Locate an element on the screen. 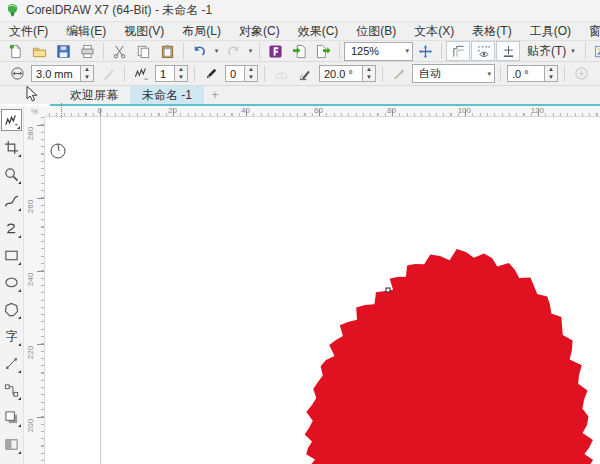 The height and width of the screenshot is (464, 600). menu-file: 文件(F) is located at coordinates (28, 32).